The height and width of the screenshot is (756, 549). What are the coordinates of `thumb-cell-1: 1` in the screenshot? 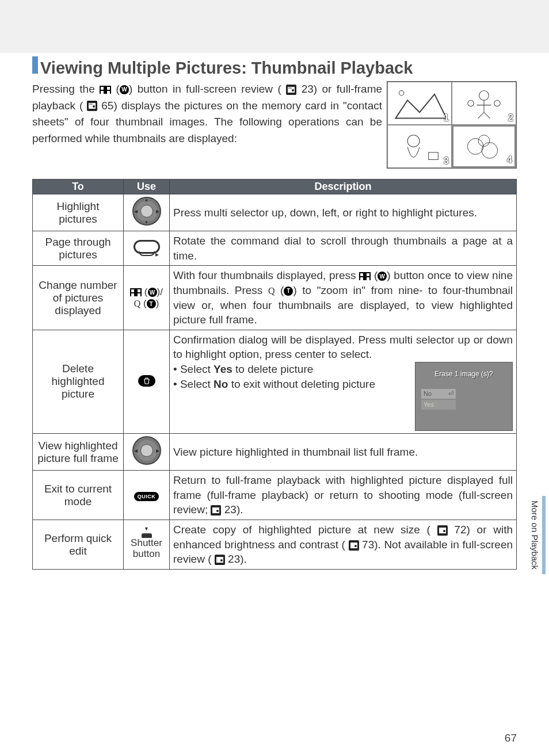 It's located at (420, 104).